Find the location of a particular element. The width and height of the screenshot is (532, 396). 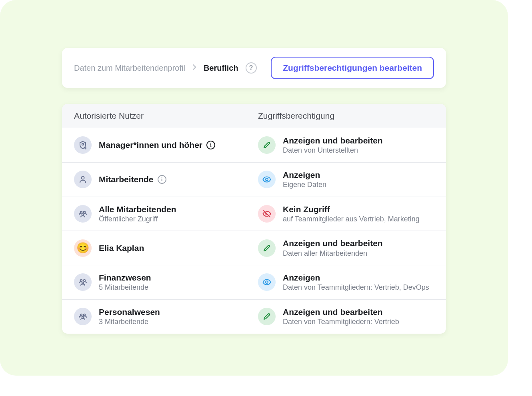

user-cell: Manager*innen und höheri is located at coordinates (166, 145).